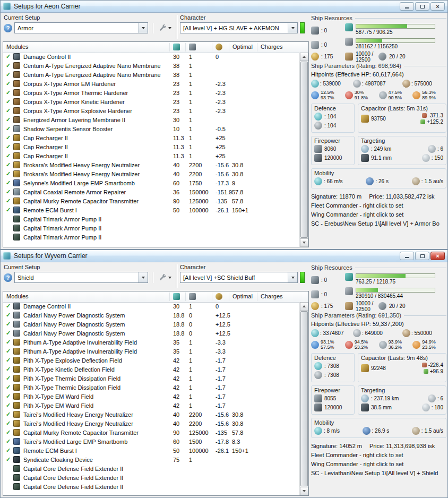  I want to click on module-row: ✓ Pith X-Type Kinetic Deflection Field 4…, so click(151, 370).